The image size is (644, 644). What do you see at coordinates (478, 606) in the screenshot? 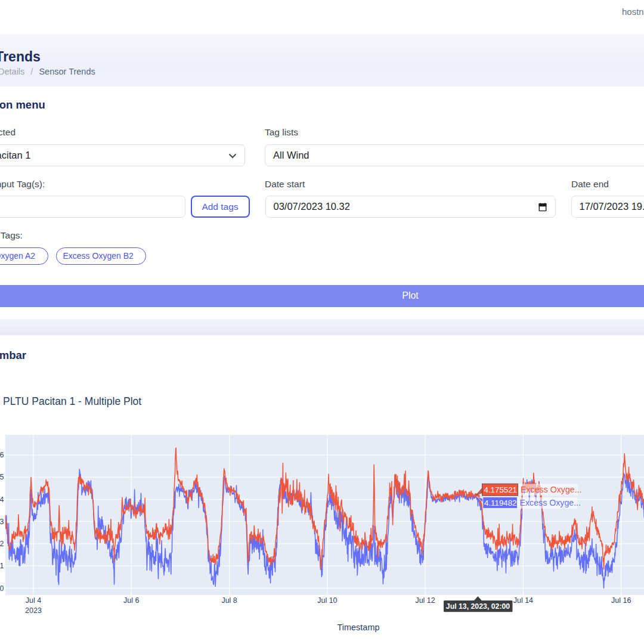
I see `svg-text: Jul 13, 2023, 02:00` at bounding box center [478, 606].